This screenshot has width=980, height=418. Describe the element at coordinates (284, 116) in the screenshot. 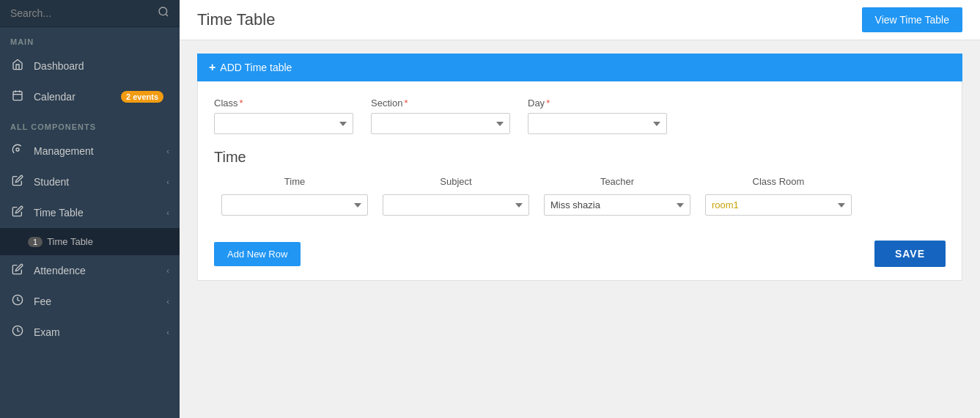

I see `class-group: Class*` at that location.